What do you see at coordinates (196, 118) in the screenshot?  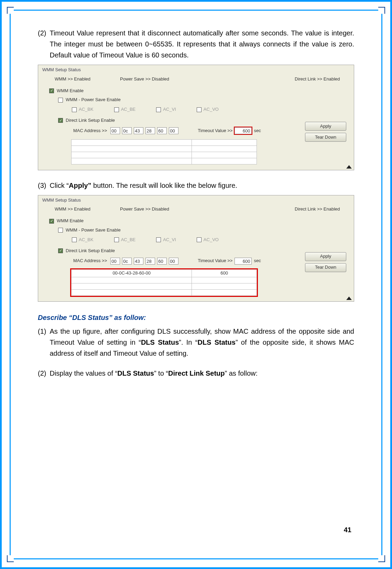 I see `wmm-panel-1: WMM Setup Status WMM >> Enabled Power Sa…` at bounding box center [196, 118].